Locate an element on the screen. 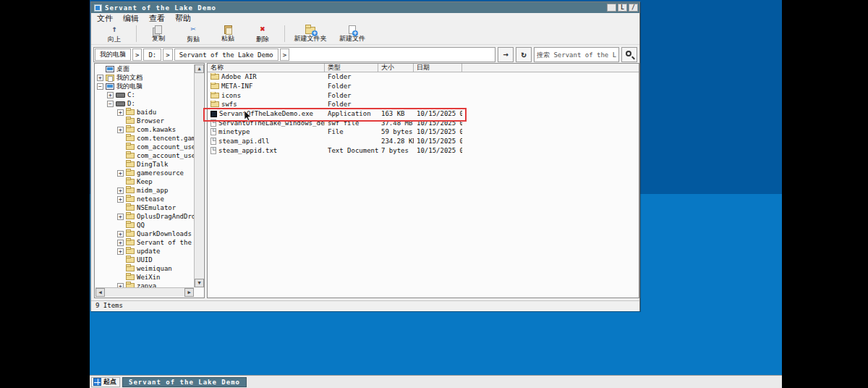  table-row: META-INF Folder is located at coordinates (423, 87).